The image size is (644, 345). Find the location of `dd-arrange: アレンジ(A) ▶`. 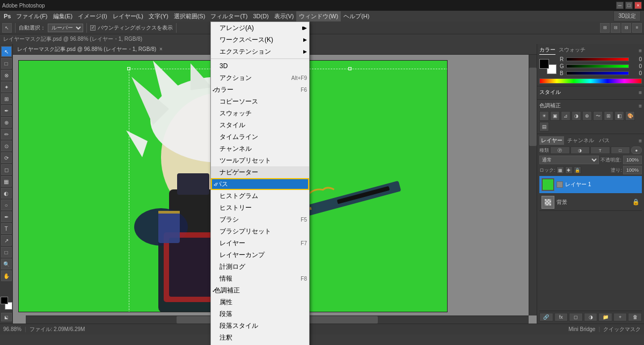

dd-arrange: アレンジ(A) ▶ is located at coordinates (260, 28).